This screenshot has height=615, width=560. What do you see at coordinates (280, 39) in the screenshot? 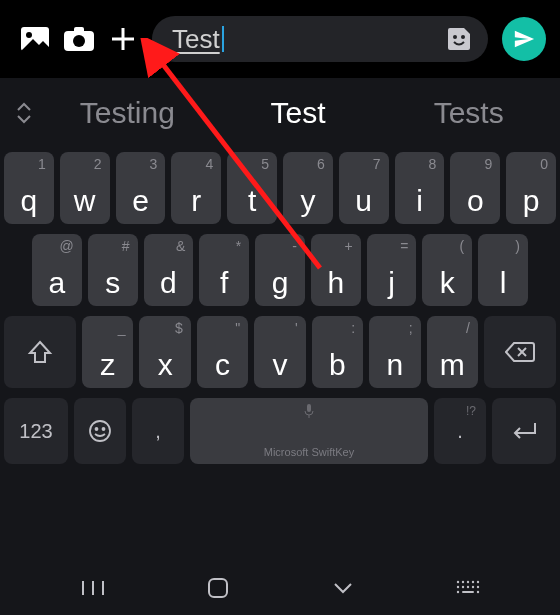
I see `message-input-bar: Test` at bounding box center [280, 39].